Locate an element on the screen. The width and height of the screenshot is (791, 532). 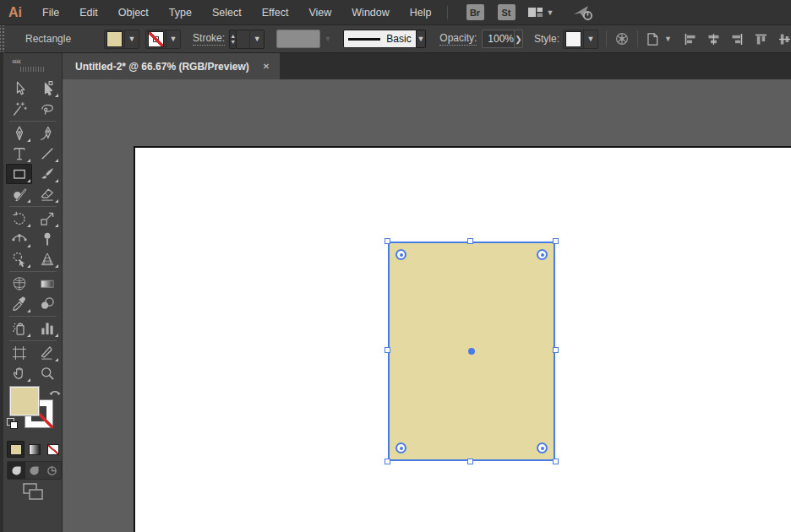
selected-rectangle is located at coordinates (472, 351).